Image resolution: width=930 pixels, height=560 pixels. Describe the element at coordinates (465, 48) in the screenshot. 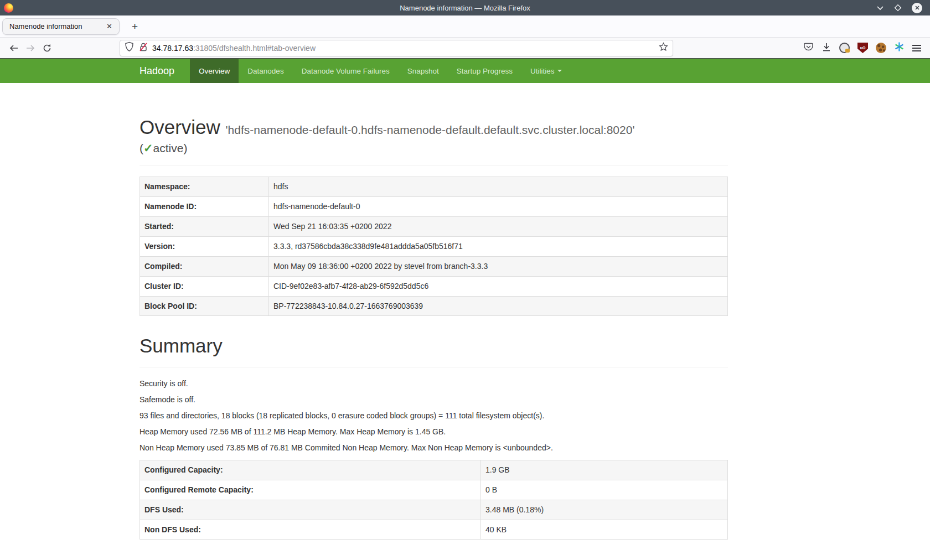

I see `browser-toolbar: 34.78.17.63:31805/dfshealth.html#tab-ove…` at that location.